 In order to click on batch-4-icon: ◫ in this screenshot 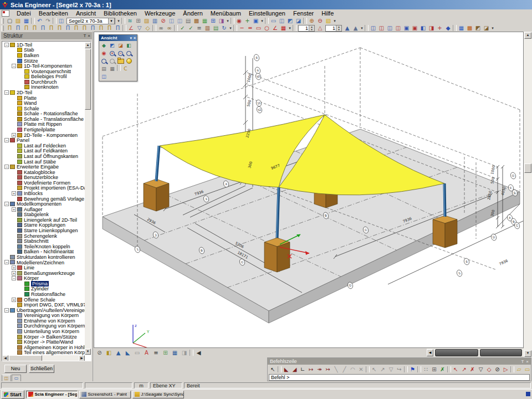, I will do `click(398, 28)`.